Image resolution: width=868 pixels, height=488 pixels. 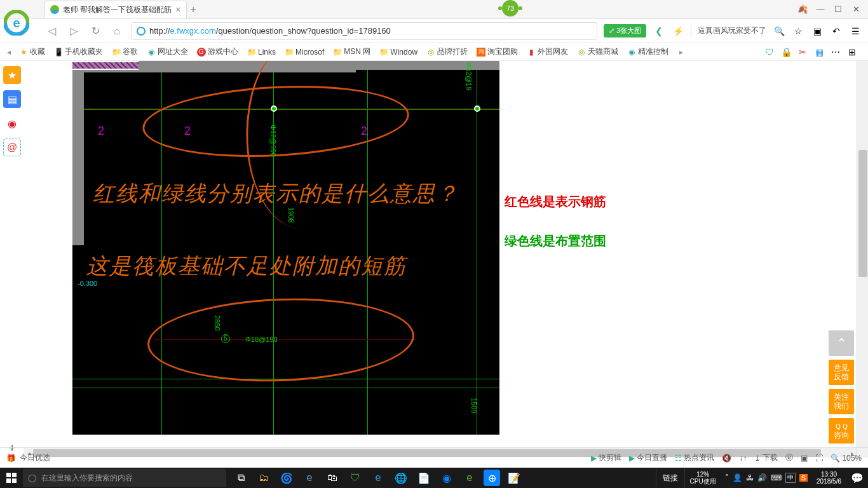 I want to click on bm-taobao: 淘淘宝团购, so click(x=497, y=52).